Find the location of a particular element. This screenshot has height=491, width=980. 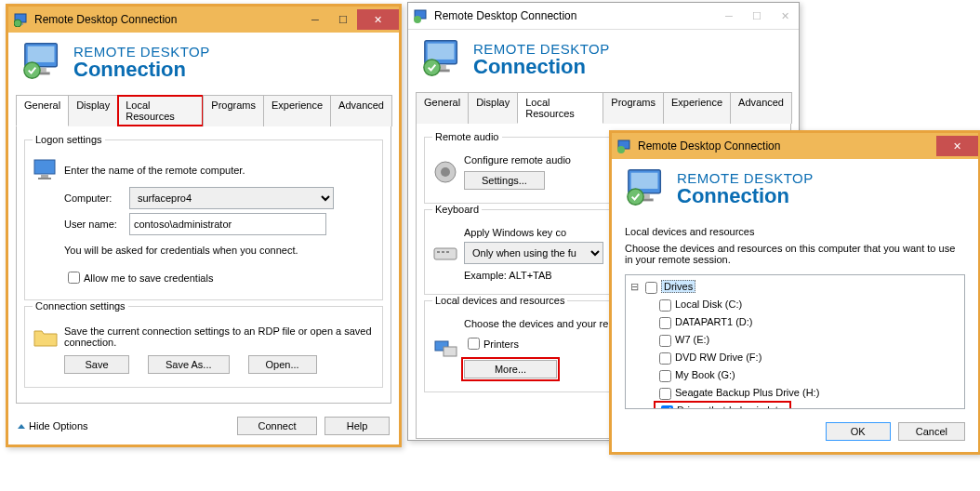

devices-icon is located at coordinates (445, 349).